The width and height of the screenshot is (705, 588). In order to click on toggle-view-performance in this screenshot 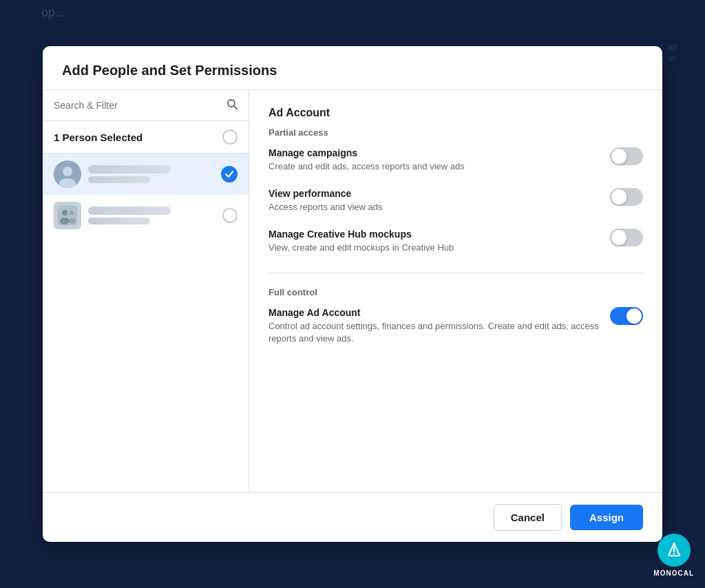, I will do `click(627, 197)`.